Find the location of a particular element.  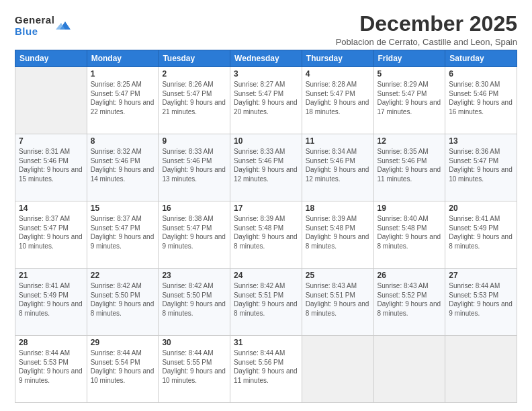

day-info: Sunrise: 8:28 AMSunset: 5:47 PMDaylight:… is located at coordinates (338, 98).